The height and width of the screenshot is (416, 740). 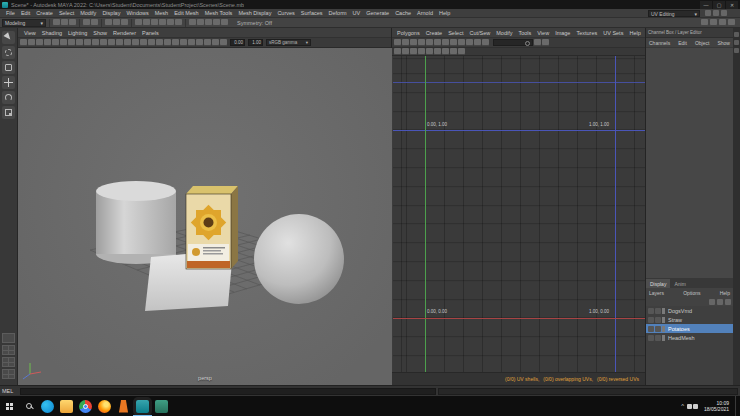 I want to click on channel-box-tab-icon, so click(x=736, y=50).